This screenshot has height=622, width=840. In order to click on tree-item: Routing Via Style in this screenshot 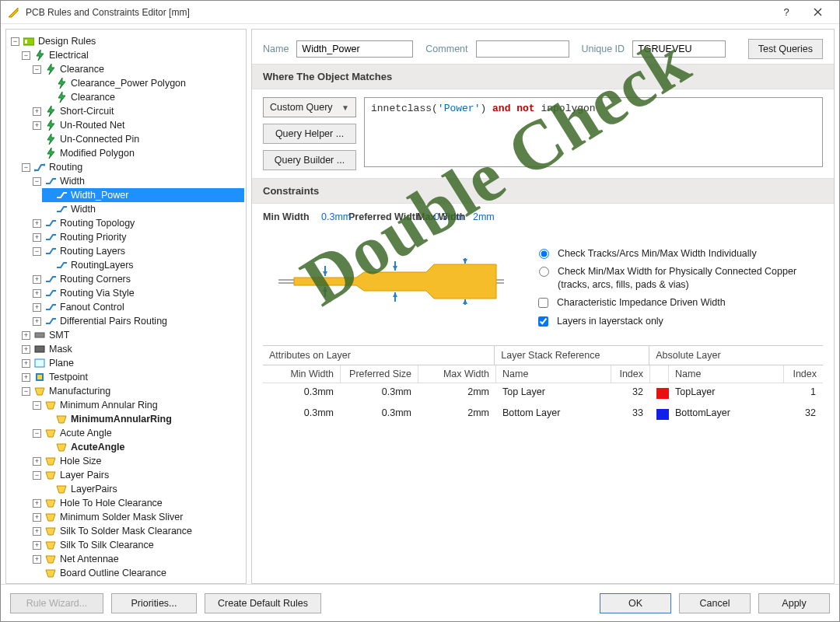, I will do `click(97, 293)`.